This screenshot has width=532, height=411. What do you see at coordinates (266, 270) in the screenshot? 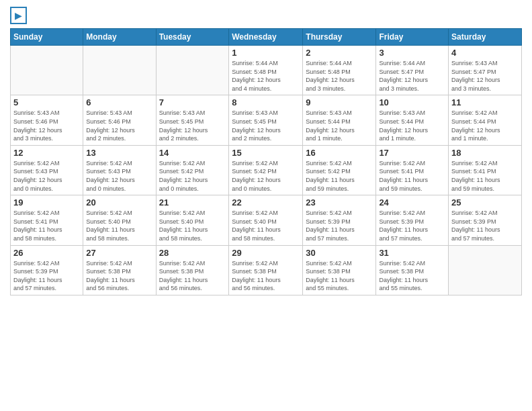
I see `calendar-cell: 29Sunrise: 5:42 AM Sunset: 5:38 PM Dayli…` at bounding box center [266, 270].